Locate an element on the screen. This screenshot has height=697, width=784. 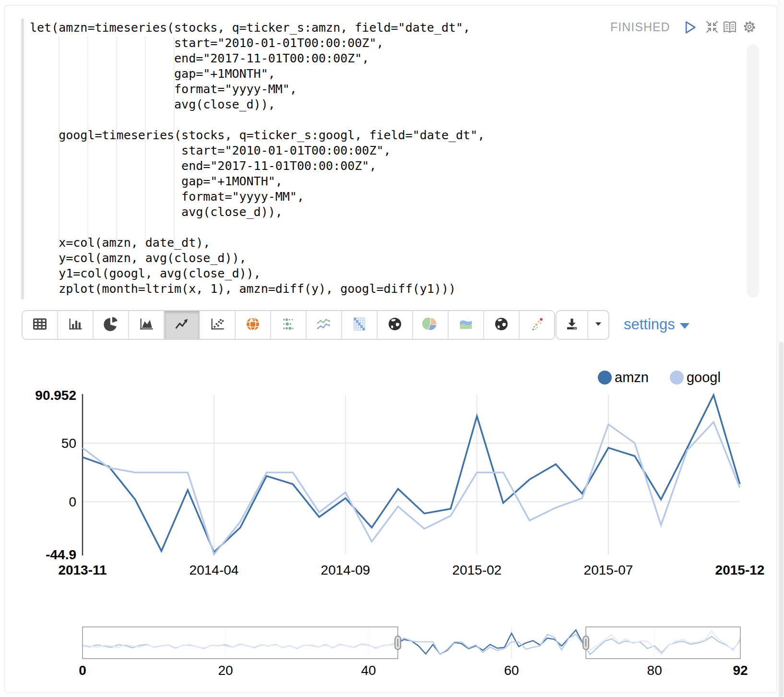
chart-type-toolbar is located at coordinates (288, 325).